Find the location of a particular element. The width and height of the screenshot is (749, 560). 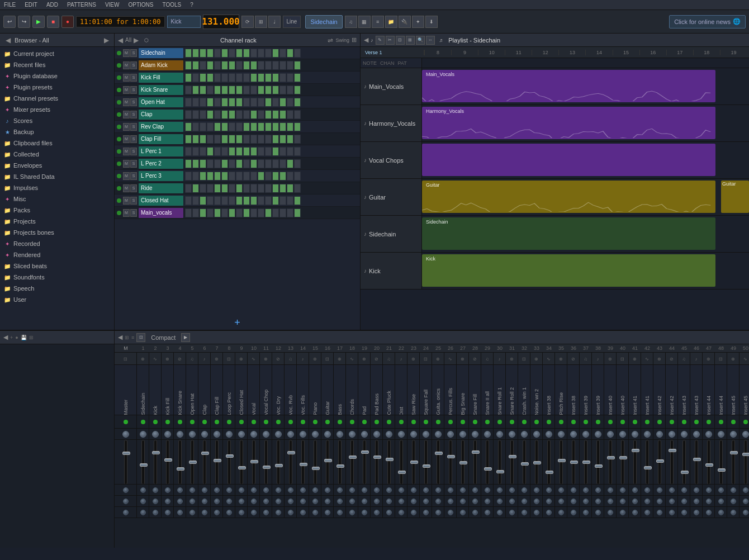

mixer-icon-24: ⊡ is located at coordinates (426, 359).